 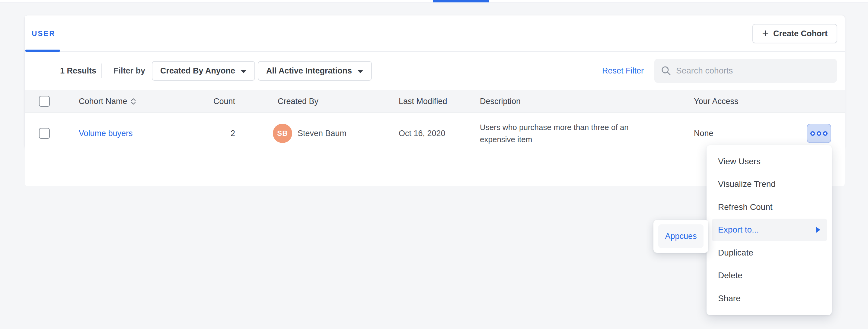 I want to click on header-last-modified: Last Modified, so click(x=423, y=102).